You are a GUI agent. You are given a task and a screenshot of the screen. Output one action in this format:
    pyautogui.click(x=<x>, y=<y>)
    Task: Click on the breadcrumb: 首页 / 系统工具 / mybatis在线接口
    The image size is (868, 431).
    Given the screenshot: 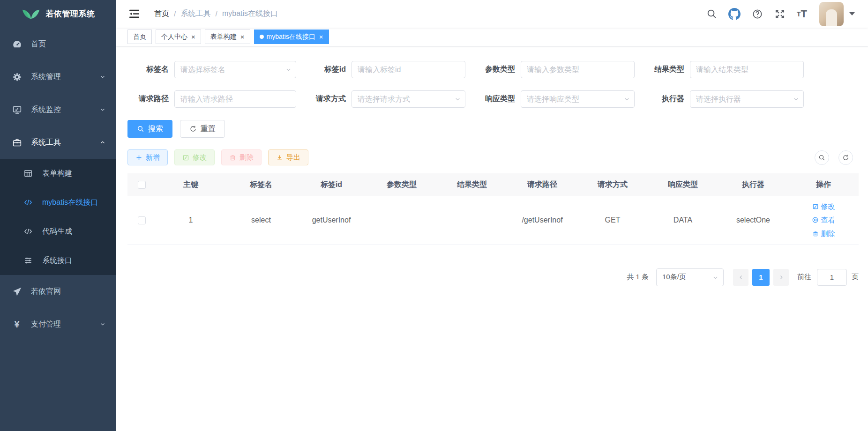 What is the action you would take?
    pyautogui.click(x=425, y=14)
    